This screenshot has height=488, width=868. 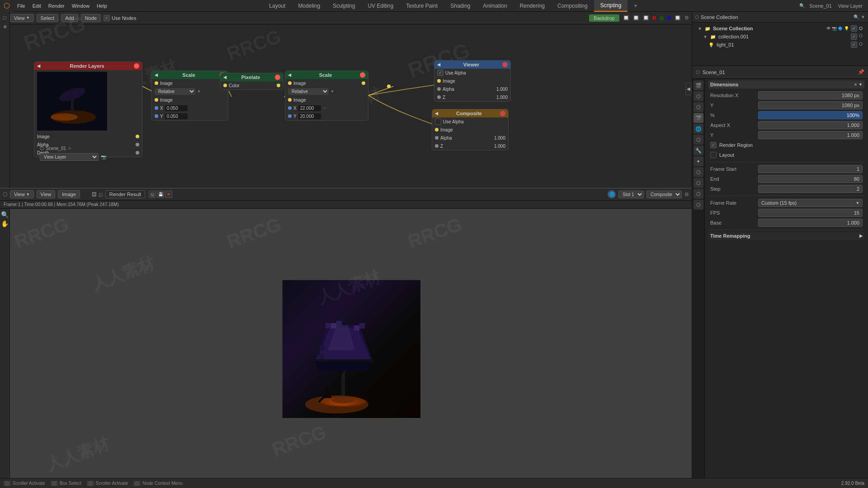 What do you see at coordinates (310, 108) in the screenshot?
I see `scale2-x-field` at bounding box center [310, 108].